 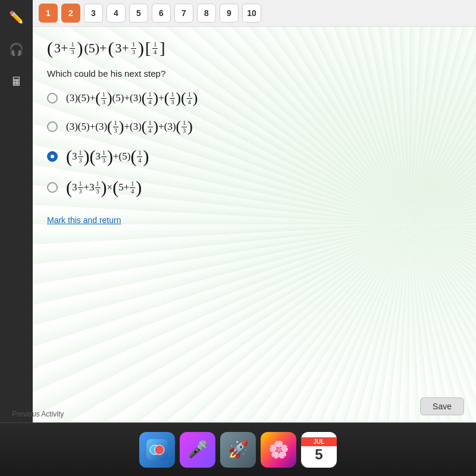 I want to click on save-area: Save, so click(x=442, y=406).